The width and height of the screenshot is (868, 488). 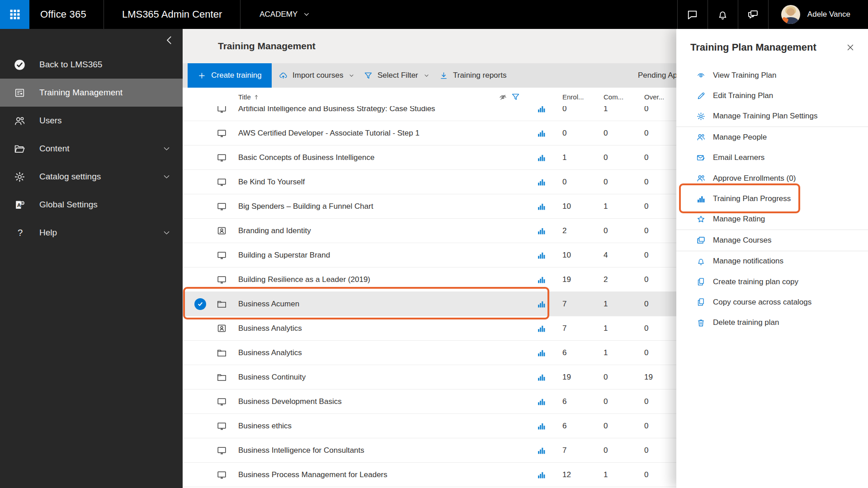 I want to click on create-training-button: Create training, so click(x=230, y=75).